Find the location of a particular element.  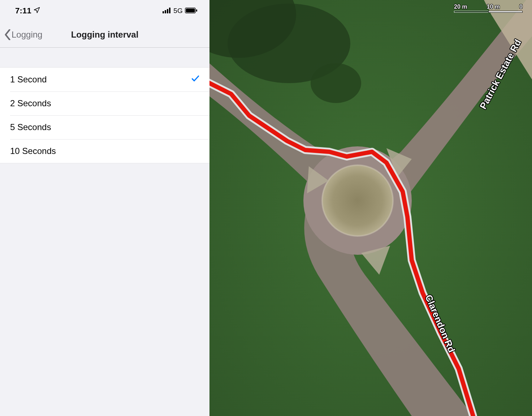

option-label: 1 Second is located at coordinates (28, 80).